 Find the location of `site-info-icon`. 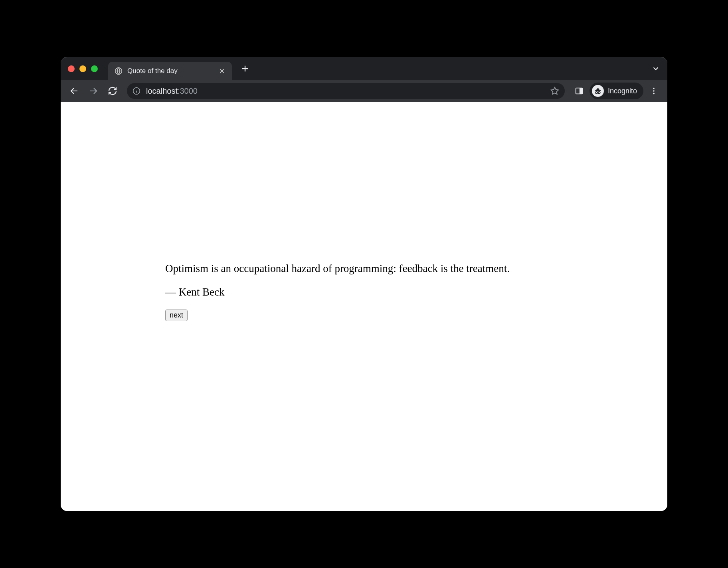

site-info-icon is located at coordinates (136, 91).